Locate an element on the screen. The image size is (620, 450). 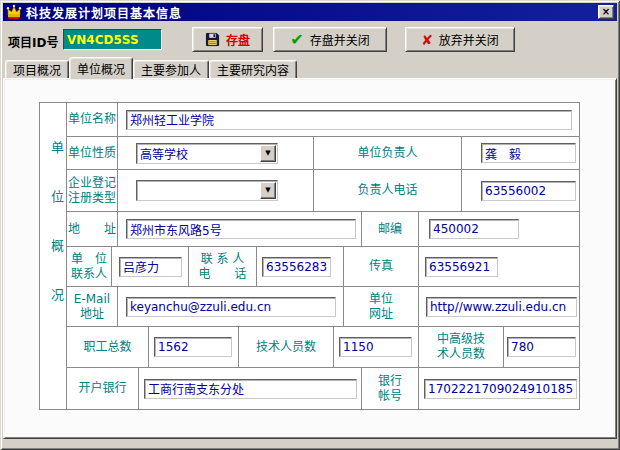
unit-type-value: 高等学校 is located at coordinates (162, 154).